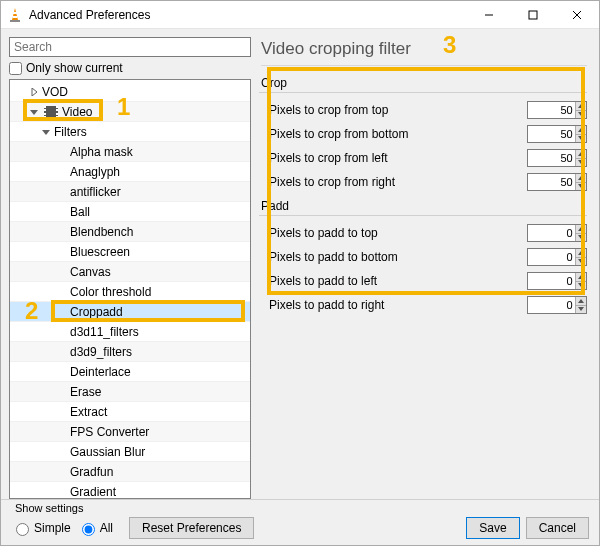  What do you see at coordinates (557, 281) in the screenshot?
I see `padd-2-spinner` at bounding box center [557, 281].